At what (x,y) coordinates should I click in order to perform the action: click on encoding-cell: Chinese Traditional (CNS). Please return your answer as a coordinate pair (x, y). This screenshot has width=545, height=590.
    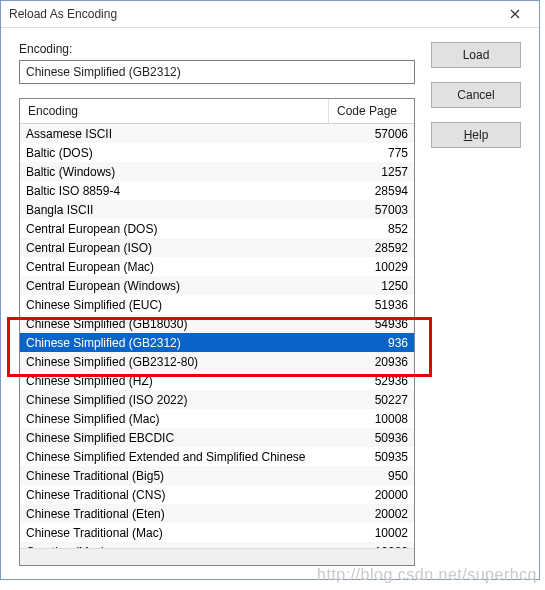
    Looking at the image, I should click on (182, 495).